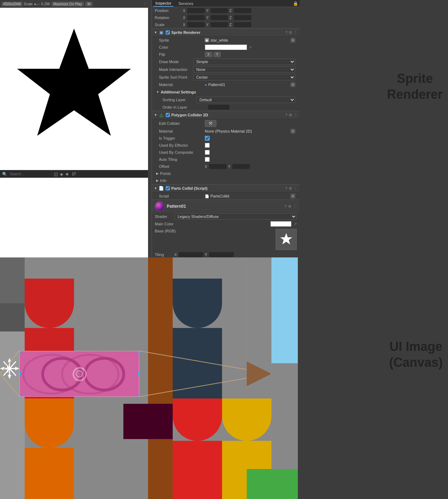 This screenshot has width=448, height=499. Describe the element at coordinates (295, 115) in the screenshot. I see `polygon-collider-more-icon: ⋮` at that location.